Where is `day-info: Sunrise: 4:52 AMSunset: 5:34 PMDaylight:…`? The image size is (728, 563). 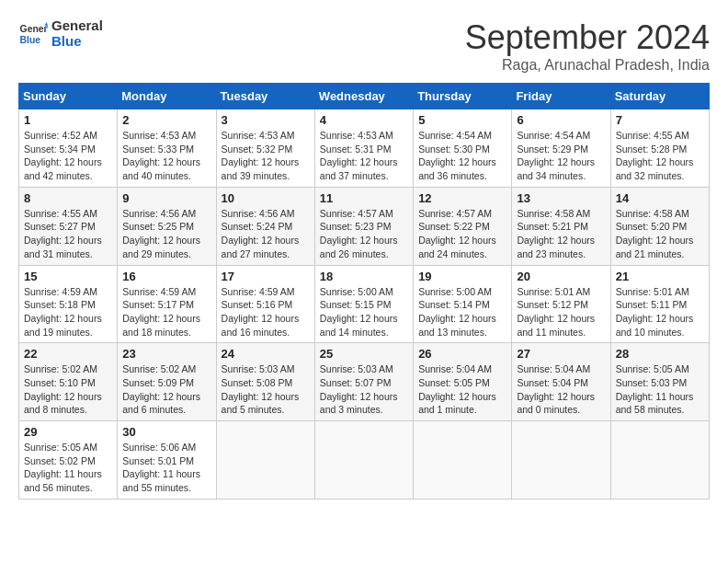
day-info: Sunrise: 4:52 AMSunset: 5:34 PMDaylight:… is located at coordinates (63, 155).